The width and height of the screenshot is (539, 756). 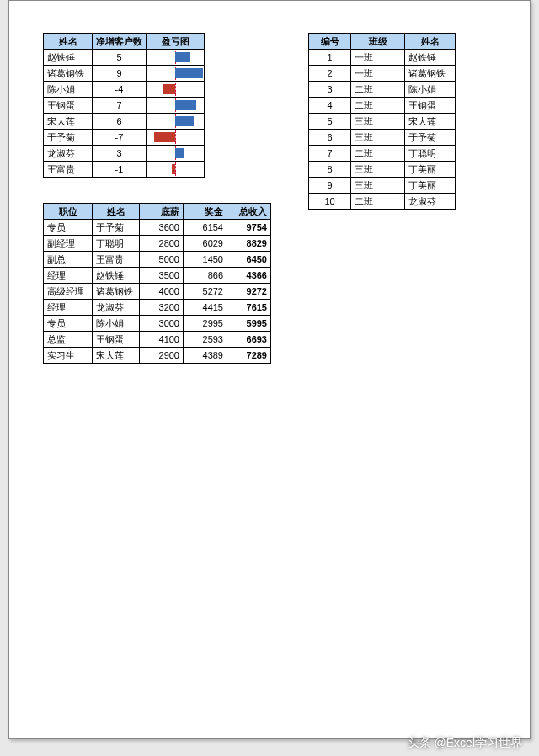 I want to click on cell-id: 9, so click(x=330, y=185).